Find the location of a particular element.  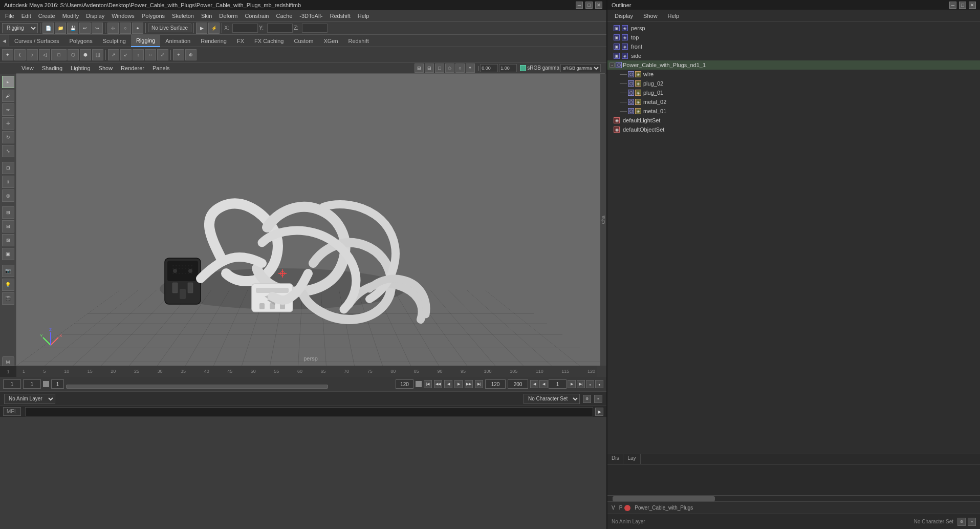

skip-first-btn: |◀ is located at coordinates (428, 384).